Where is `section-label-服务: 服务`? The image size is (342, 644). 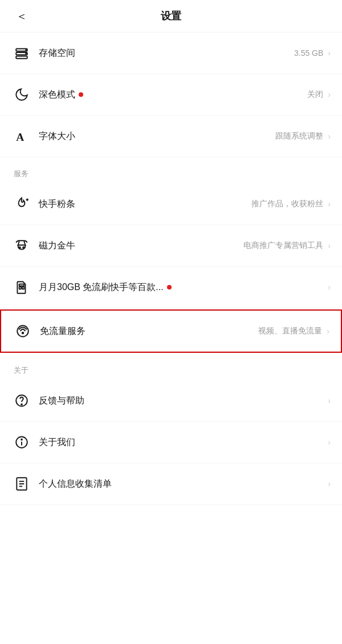 section-label-服务: 服务 is located at coordinates (171, 170).